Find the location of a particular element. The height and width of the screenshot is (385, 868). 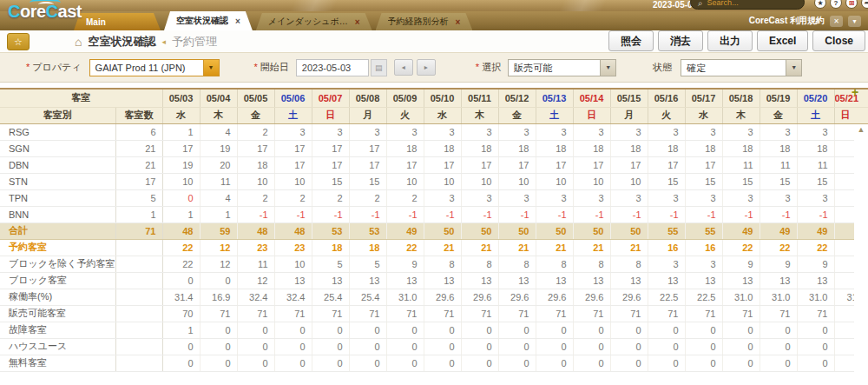

toolbar-button-消去: 消去 is located at coordinates (681, 41).